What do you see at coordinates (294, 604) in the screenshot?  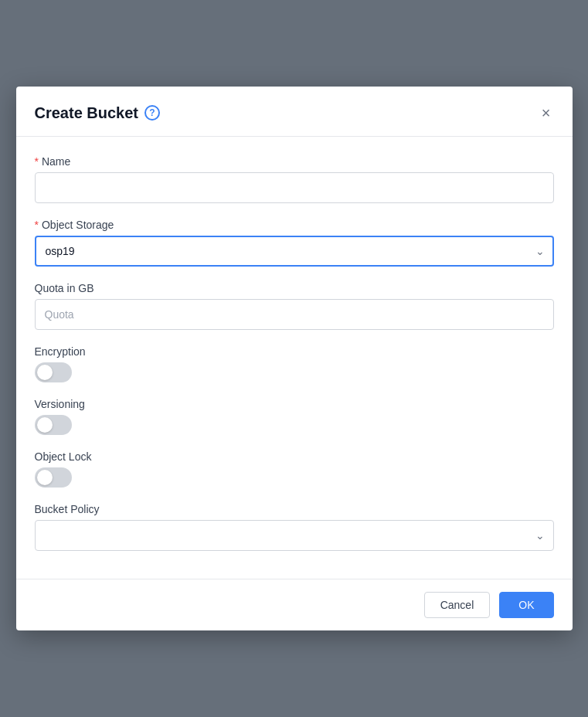 I see `modal-footer: Cancel OK` at bounding box center [294, 604].